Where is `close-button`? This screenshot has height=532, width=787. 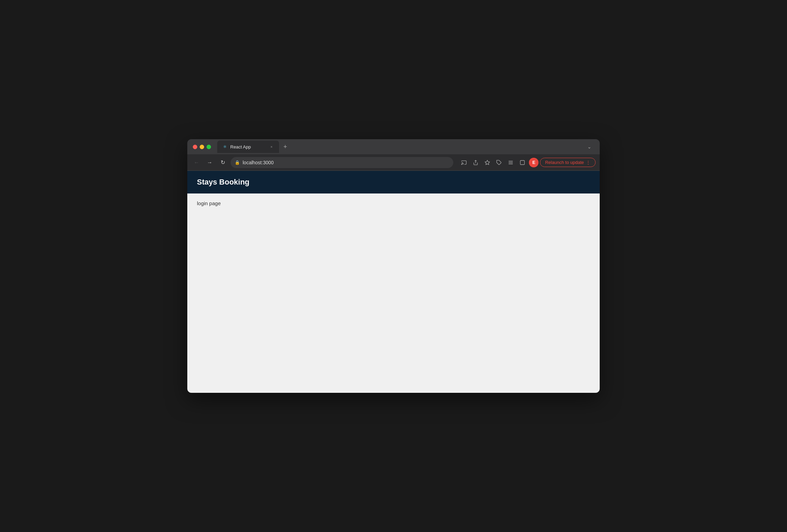 close-button is located at coordinates (195, 147).